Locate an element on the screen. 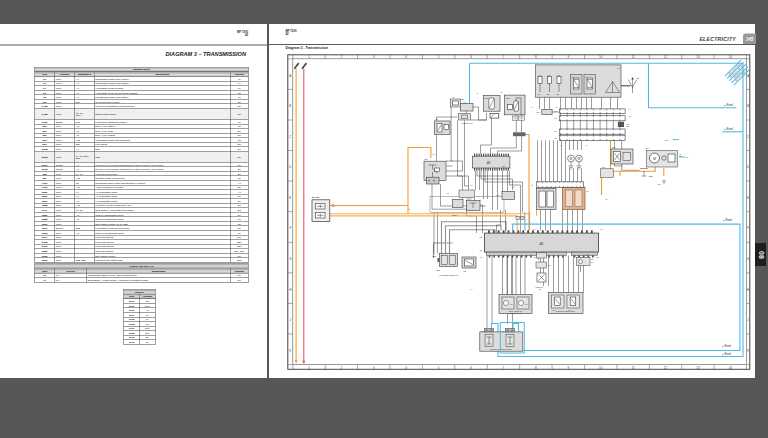 This screenshot has width=768, height=438. svg-text: 2c is located at coordinates (453, 97).